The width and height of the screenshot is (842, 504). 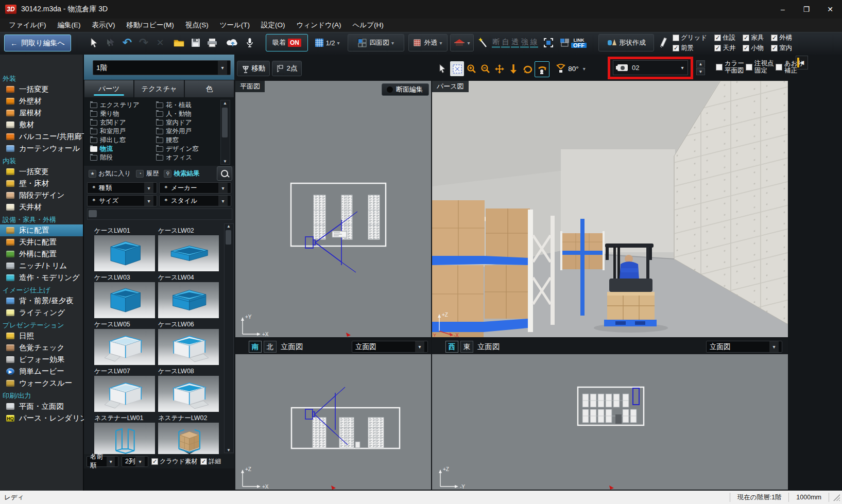 I want to click on link-toggle-button: LINK OFF, so click(x=573, y=43).